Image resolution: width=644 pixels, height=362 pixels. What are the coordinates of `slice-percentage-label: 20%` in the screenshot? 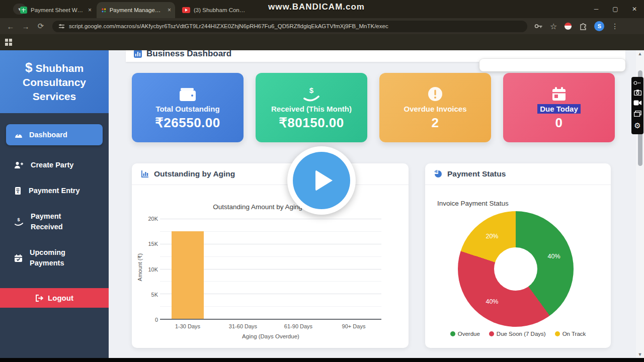 It's located at (492, 236).